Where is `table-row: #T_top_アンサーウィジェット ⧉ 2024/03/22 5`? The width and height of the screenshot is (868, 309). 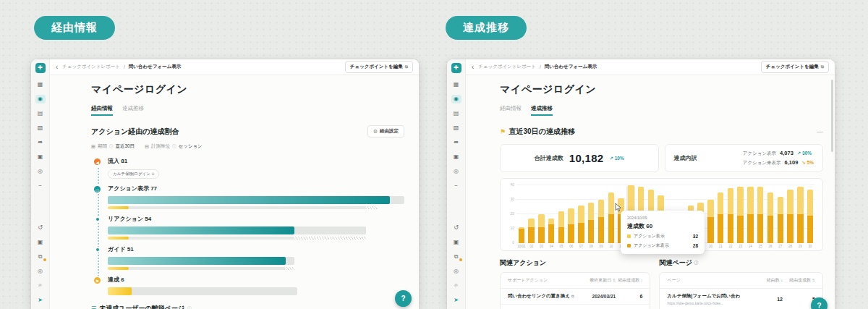
table-row: #T_top_アンサーウィジェット ⧉ 2024/03/22 5 is located at coordinates (575, 307).